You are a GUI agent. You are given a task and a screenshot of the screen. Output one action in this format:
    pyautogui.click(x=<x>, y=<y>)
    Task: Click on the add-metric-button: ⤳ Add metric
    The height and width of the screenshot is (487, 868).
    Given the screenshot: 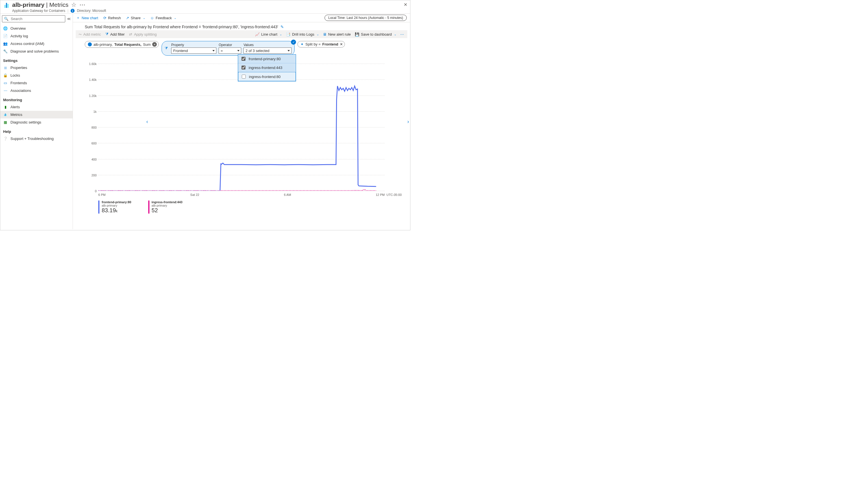 What is the action you would take?
    pyautogui.click(x=90, y=34)
    